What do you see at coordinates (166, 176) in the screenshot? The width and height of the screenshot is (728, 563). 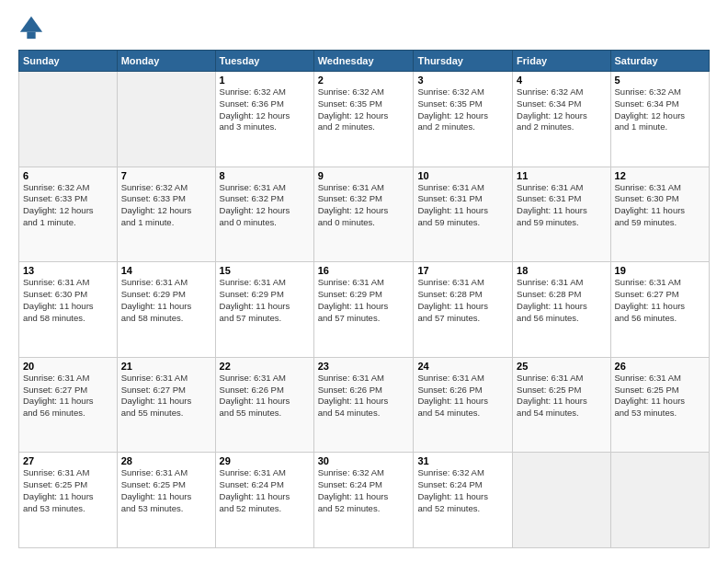 I see `day-number: 7` at bounding box center [166, 176].